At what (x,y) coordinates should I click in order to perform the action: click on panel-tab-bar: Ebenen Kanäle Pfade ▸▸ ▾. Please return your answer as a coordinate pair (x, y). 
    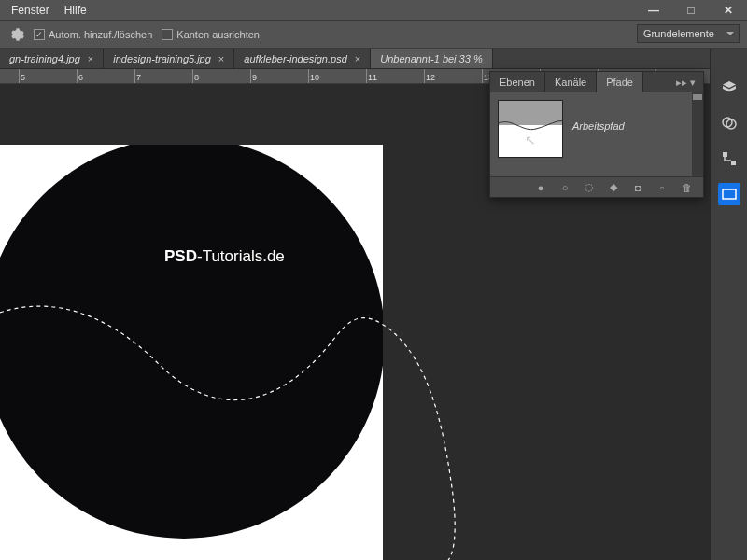
    Looking at the image, I should click on (597, 82).